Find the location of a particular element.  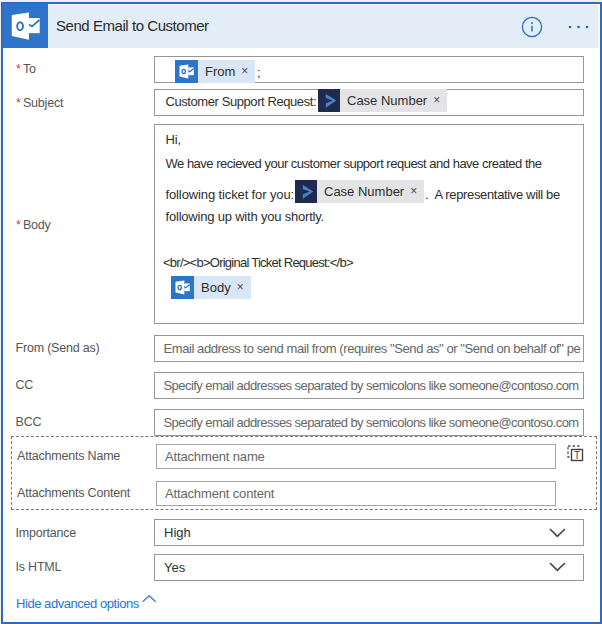

svg-text: T is located at coordinates (577, 456).